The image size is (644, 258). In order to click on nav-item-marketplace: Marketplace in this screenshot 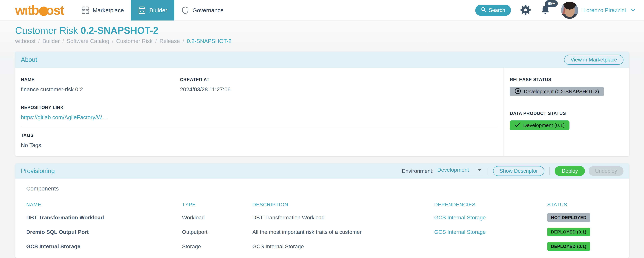, I will do `click(103, 10)`.